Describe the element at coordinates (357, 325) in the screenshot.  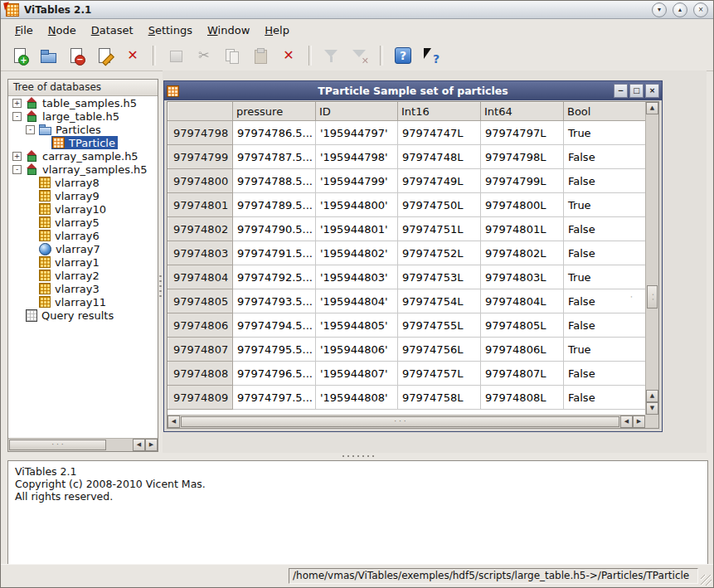
I see `cell: '195944805'` at that location.